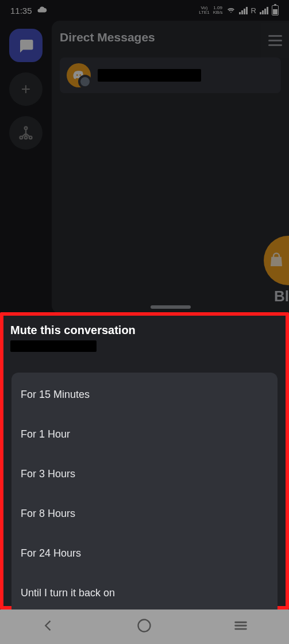 Image resolution: width=289 pixels, height=644 pixels. I want to click on system-nav-bar, so click(145, 627).